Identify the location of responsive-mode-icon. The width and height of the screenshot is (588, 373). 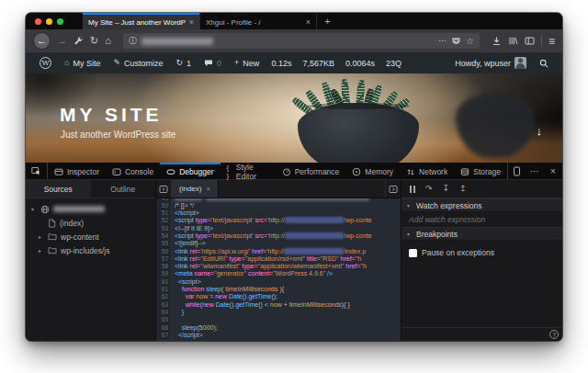
(516, 171).